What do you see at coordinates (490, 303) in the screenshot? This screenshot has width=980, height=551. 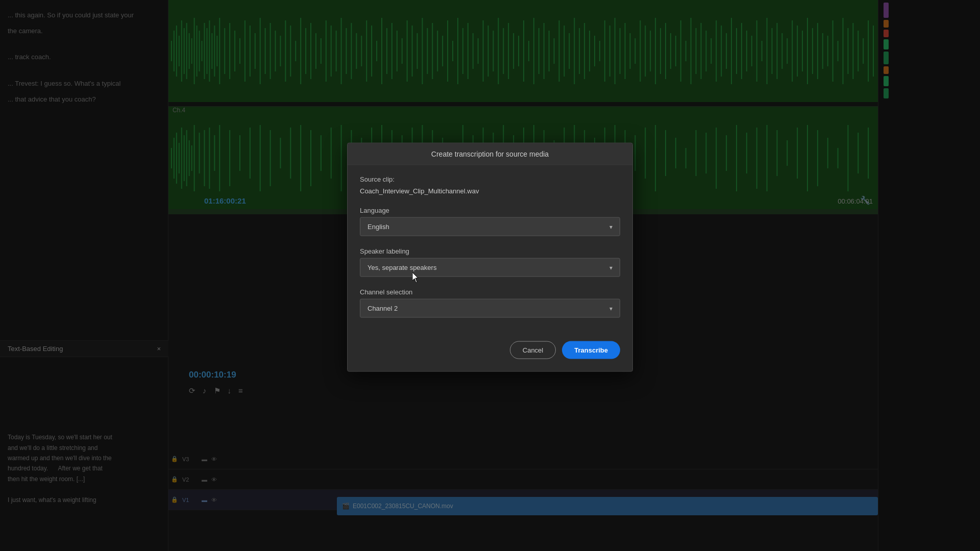 I see `channel-selection-group: Channel selection Channel 2 ▾` at bounding box center [490, 303].